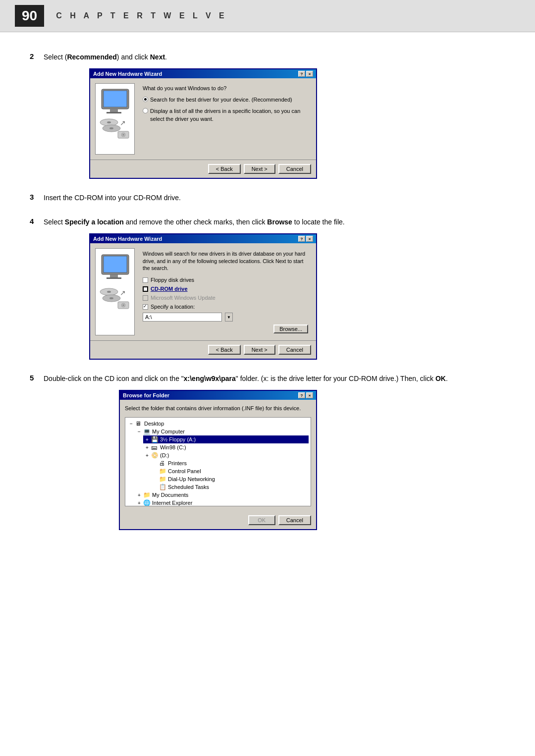 The height and width of the screenshot is (756, 535). I want to click on wizard-1-back-btn: < Back, so click(224, 169).